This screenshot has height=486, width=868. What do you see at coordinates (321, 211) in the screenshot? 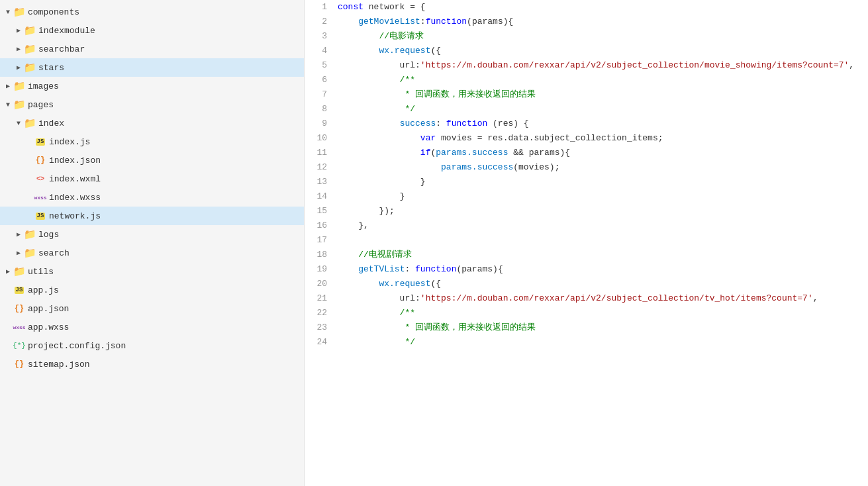
I see `line-number: 15` at bounding box center [321, 211].